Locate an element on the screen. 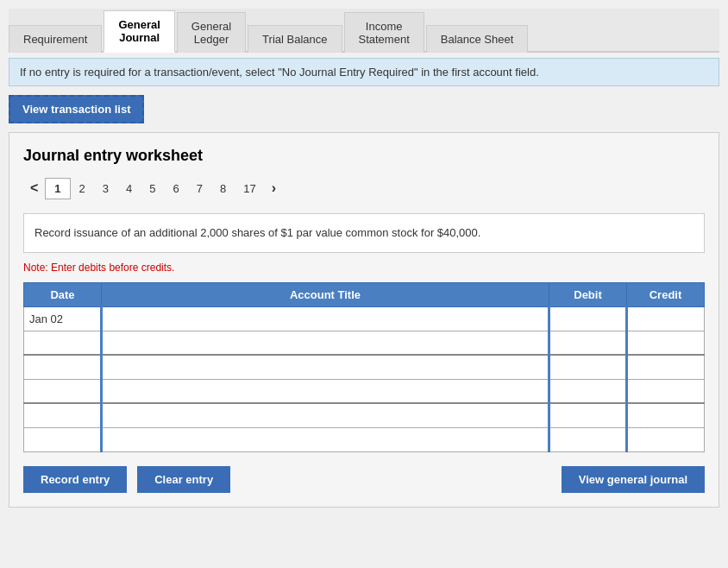  transaction-description: Record issuance of an additional 2,000 s… is located at coordinates (364, 233).